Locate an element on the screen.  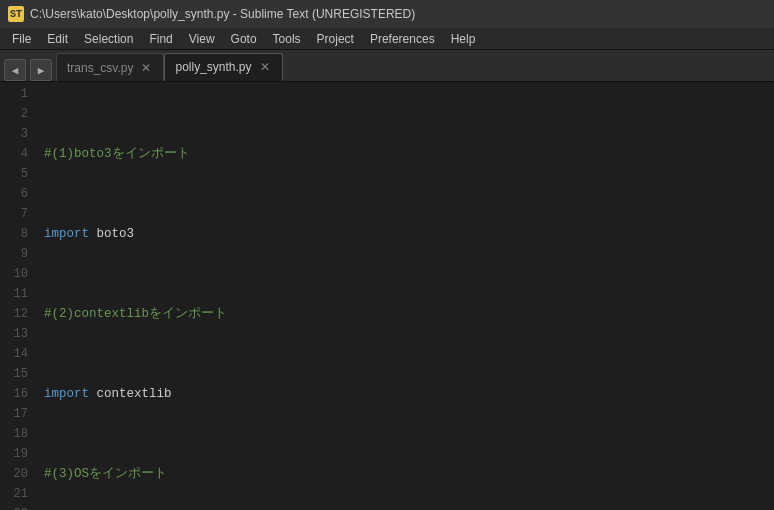
code-line-5: #(3)OSをインポート is located at coordinates (409, 474).